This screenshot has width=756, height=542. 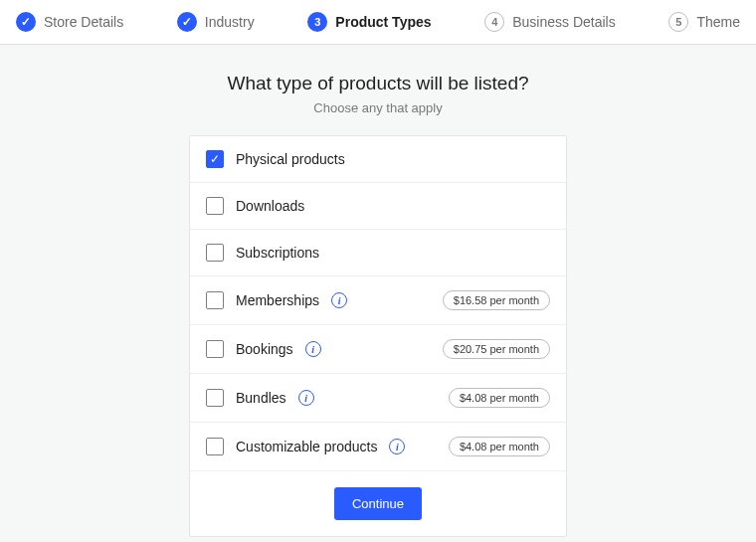 What do you see at coordinates (564, 22) in the screenshot?
I see `step-label: Business Details` at bounding box center [564, 22].